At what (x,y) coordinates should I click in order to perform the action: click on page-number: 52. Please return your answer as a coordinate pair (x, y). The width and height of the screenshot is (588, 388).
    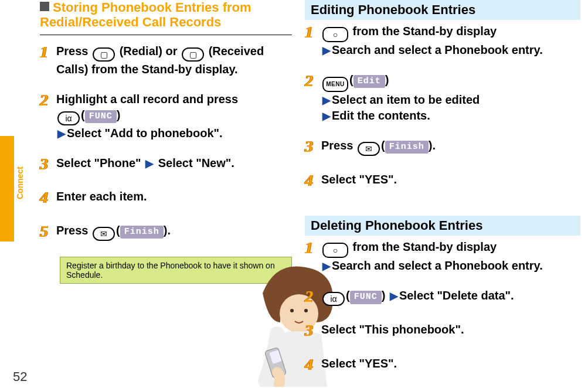
    Looking at the image, I should click on (20, 377).